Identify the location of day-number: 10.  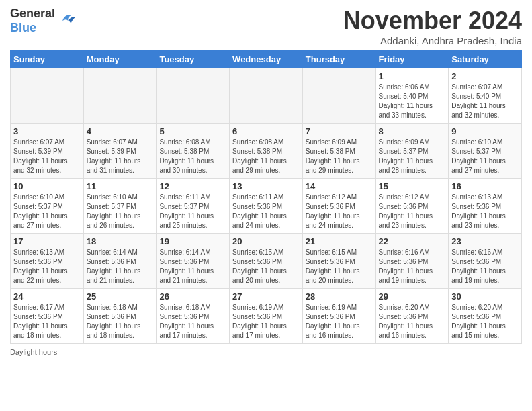
(47, 187).